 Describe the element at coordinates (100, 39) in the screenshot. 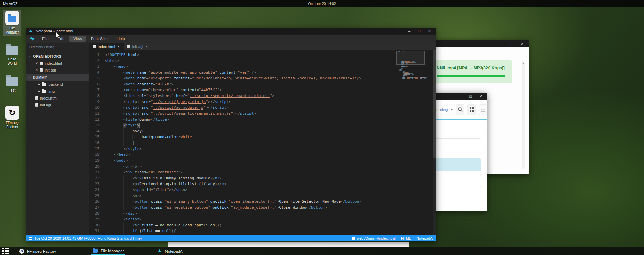

I see `menu-item-font-size: Font Size` at that location.